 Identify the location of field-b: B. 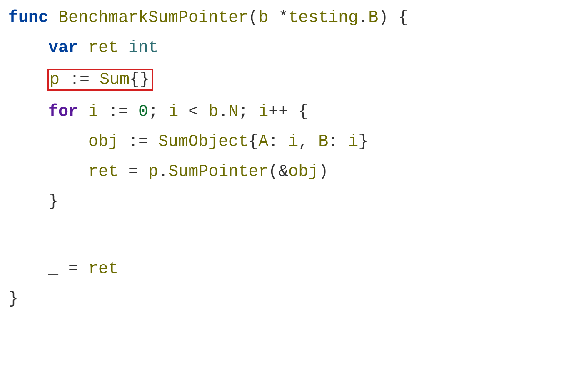
(323, 141).